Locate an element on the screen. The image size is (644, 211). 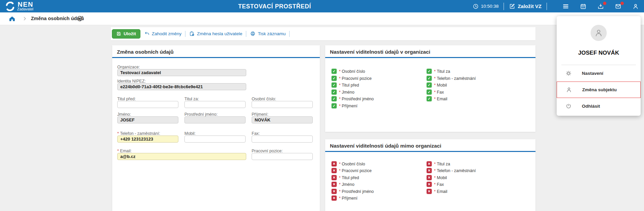
title-before-field is located at coordinates (148, 105).